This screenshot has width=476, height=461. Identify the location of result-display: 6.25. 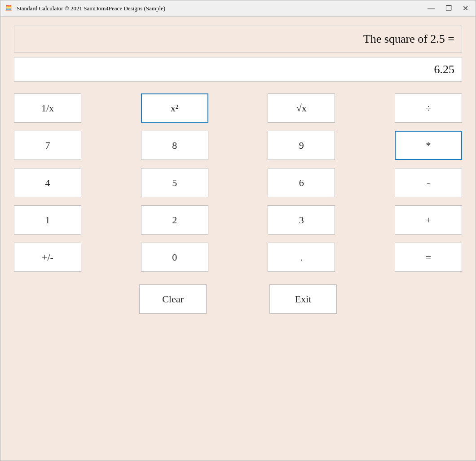
(238, 69).